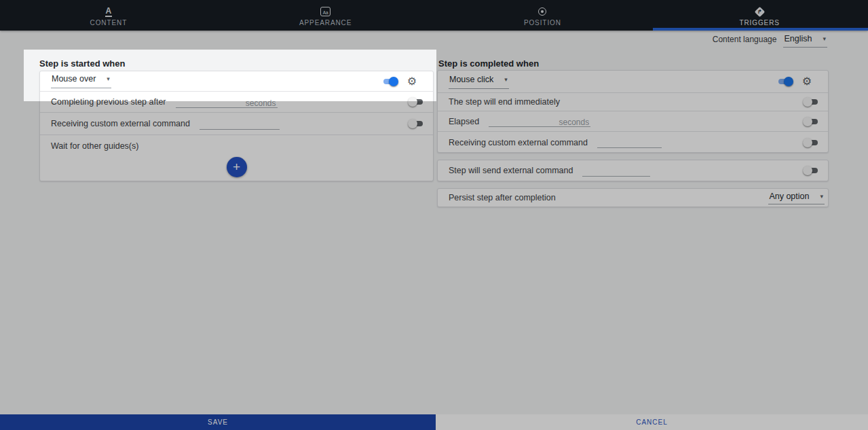 The height and width of the screenshot is (430, 868). I want to click on send-command-row: Step will send external command, so click(633, 171).